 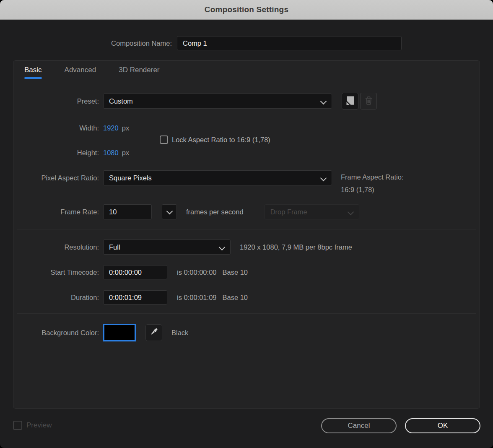 What do you see at coordinates (115, 247) in the screenshot?
I see `resolution-value: Full` at bounding box center [115, 247].